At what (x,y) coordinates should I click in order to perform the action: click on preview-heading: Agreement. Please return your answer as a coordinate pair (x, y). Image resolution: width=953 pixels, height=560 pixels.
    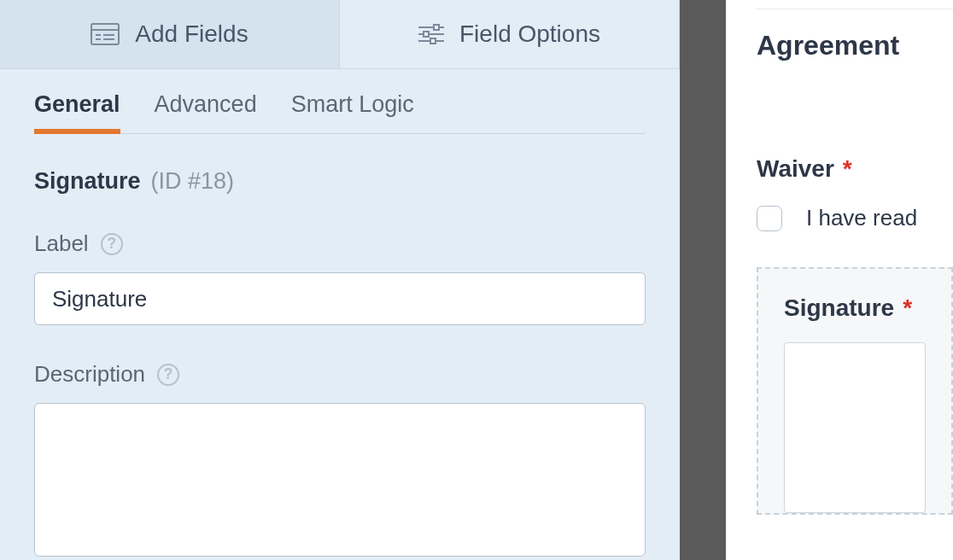
    Looking at the image, I should click on (855, 46).